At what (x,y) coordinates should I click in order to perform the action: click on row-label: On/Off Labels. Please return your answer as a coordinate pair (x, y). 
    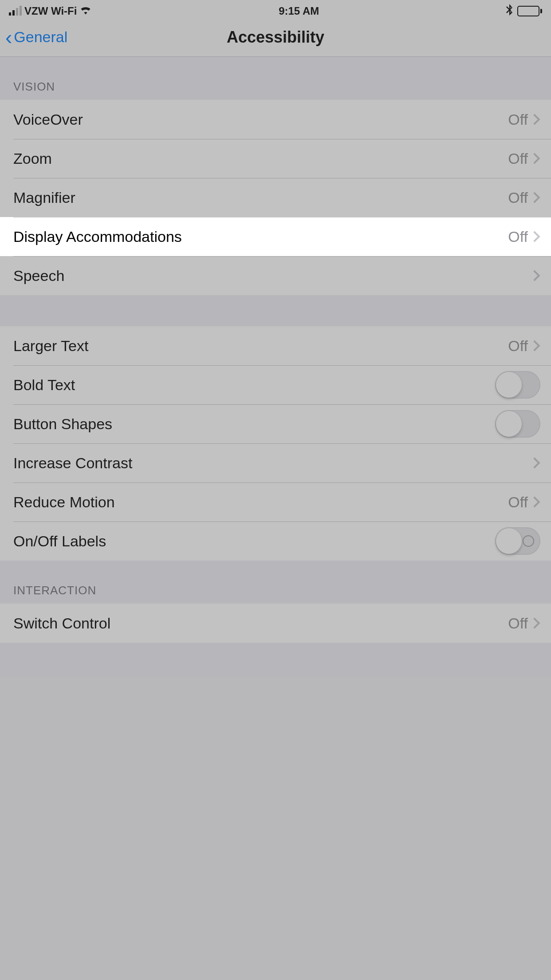
    Looking at the image, I should click on (254, 541).